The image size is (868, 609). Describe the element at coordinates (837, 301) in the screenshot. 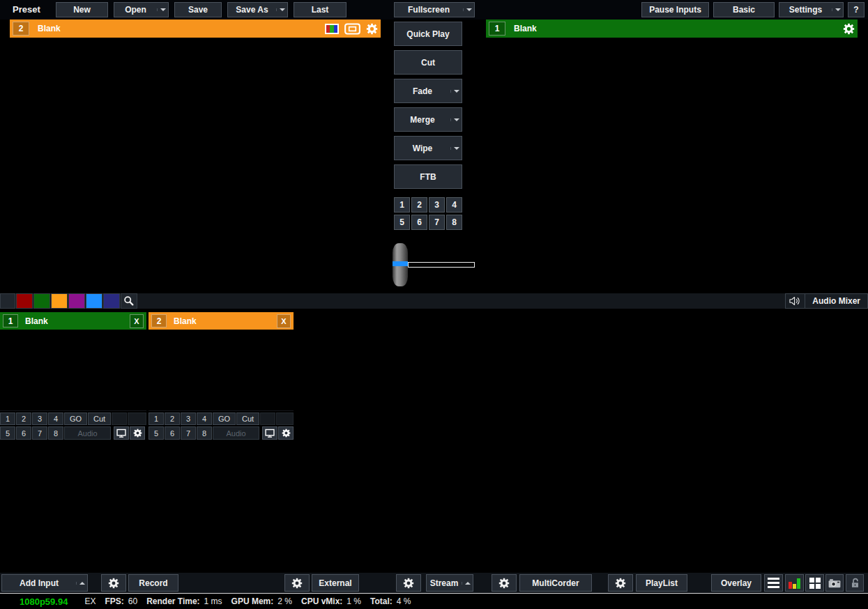

I see `audio-mixer-label: Audio Mixer` at that location.